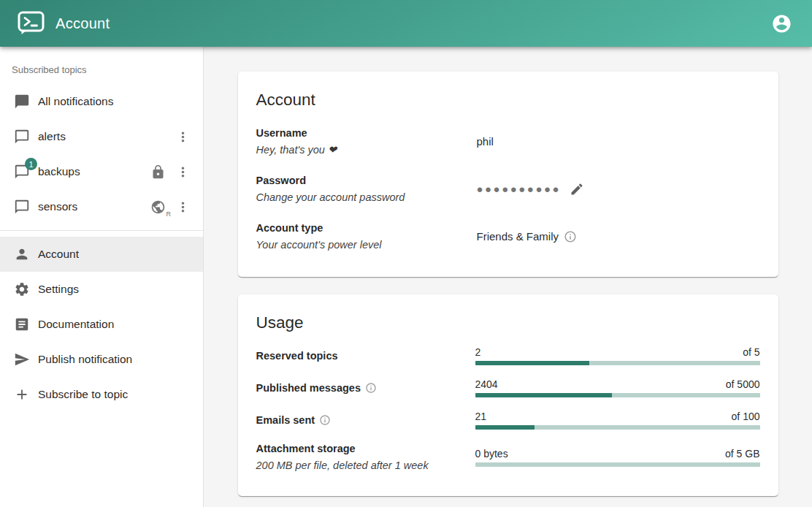 The height and width of the screenshot is (507, 812). What do you see at coordinates (366, 465) in the screenshot?
I see `attachment-storage-caption: 200 MB per file, deleted after 1 week` at bounding box center [366, 465].